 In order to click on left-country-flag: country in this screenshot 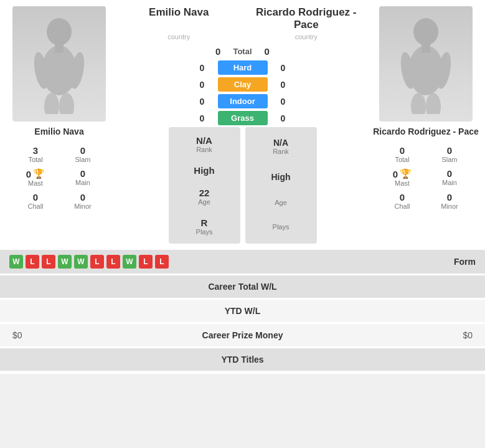, I will do `click(179, 37)`.